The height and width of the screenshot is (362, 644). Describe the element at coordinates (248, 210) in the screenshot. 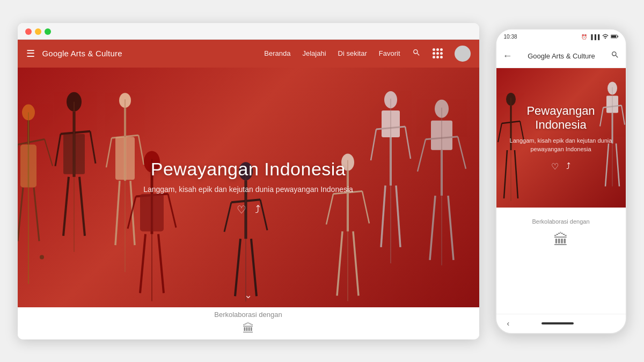

I see `hero-actions: ♡ ⤴` at that location.